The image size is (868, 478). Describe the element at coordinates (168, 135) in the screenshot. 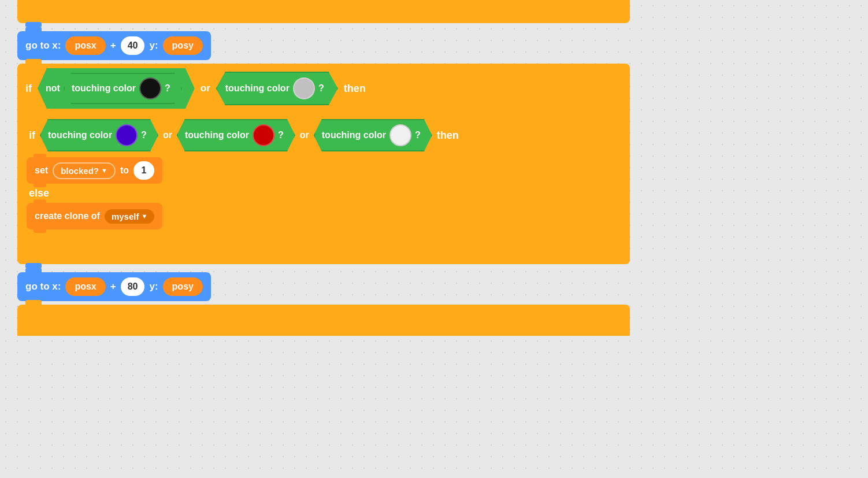

I see `or-2-label: or` at that location.